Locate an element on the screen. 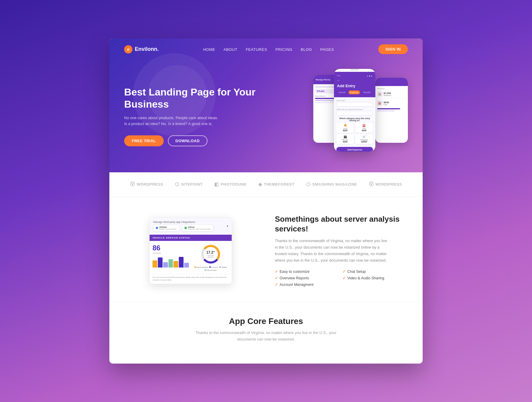  legend-item-4: Fully serviced is located at coordinates (210, 270).